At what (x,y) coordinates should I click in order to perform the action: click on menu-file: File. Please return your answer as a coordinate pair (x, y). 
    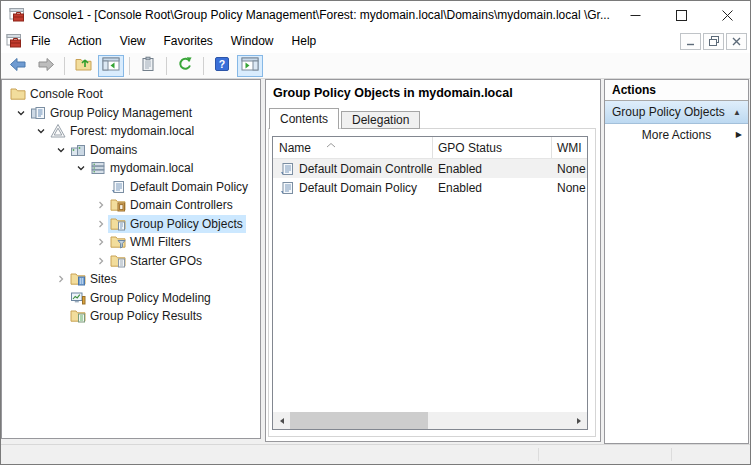
    Looking at the image, I should click on (40, 41).